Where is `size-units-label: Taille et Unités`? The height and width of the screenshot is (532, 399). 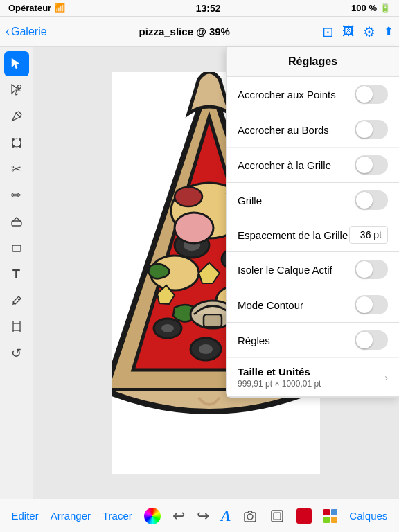 size-units-label: Taille et Unités is located at coordinates (279, 371).